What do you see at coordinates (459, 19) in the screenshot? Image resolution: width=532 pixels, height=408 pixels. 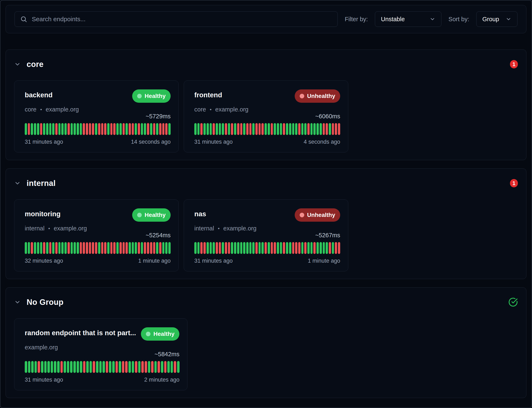 I see `sort-by-label: Sort by:` at bounding box center [459, 19].